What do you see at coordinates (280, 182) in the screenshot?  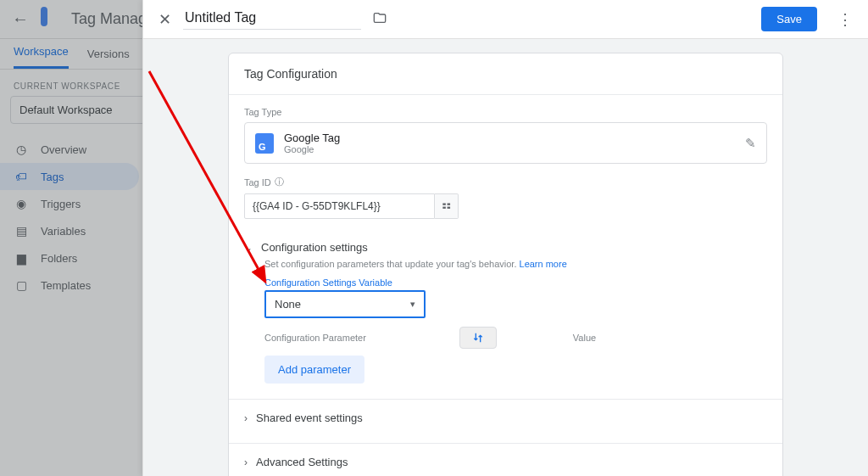 I see `help-icon: ⓘ` at bounding box center [280, 182].